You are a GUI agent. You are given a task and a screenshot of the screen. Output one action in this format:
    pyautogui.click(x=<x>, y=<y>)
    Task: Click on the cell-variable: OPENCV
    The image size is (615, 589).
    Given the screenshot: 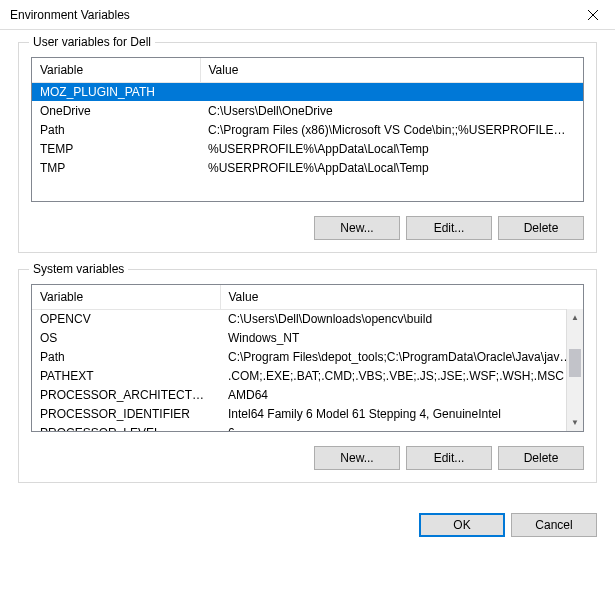 What is the action you would take?
    pyautogui.click(x=126, y=318)
    